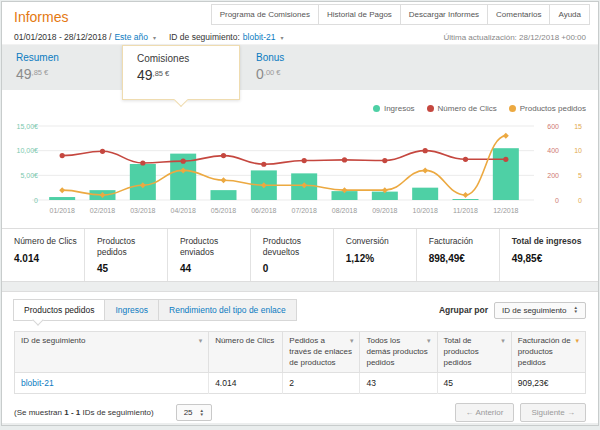  What do you see at coordinates (62, 210) in the screenshot?
I see `svg-text: 01/2018` at bounding box center [62, 210].